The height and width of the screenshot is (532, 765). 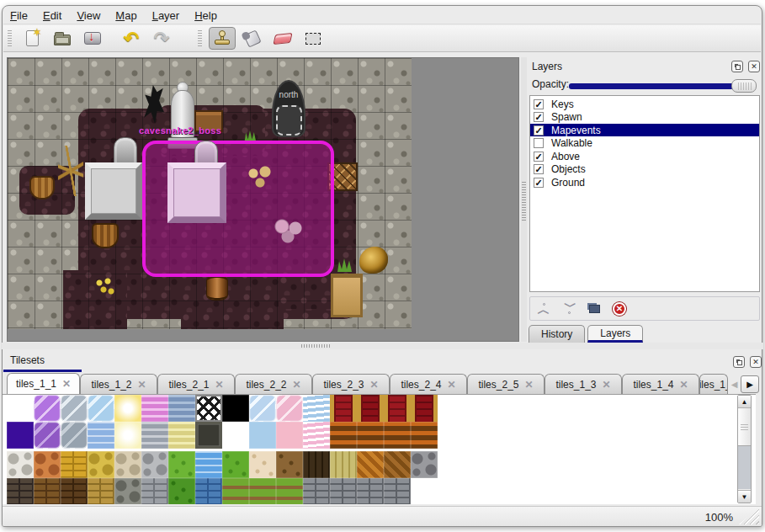 I want to click on new-file-button: ✶, so click(x=32, y=39).